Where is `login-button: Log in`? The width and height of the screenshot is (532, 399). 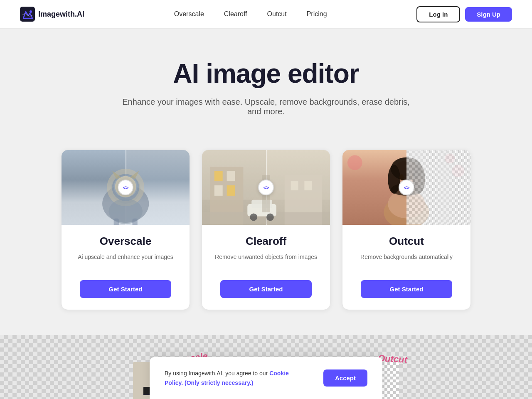 login-button: Log in is located at coordinates (438, 14).